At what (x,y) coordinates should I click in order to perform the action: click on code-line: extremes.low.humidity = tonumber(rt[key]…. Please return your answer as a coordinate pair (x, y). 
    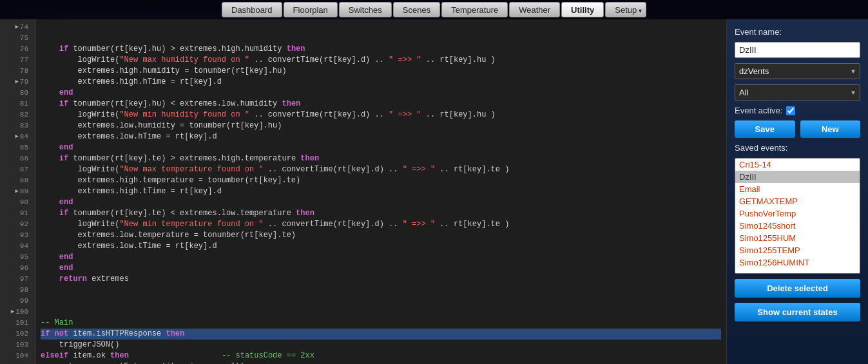
    Looking at the image, I should click on (381, 126).